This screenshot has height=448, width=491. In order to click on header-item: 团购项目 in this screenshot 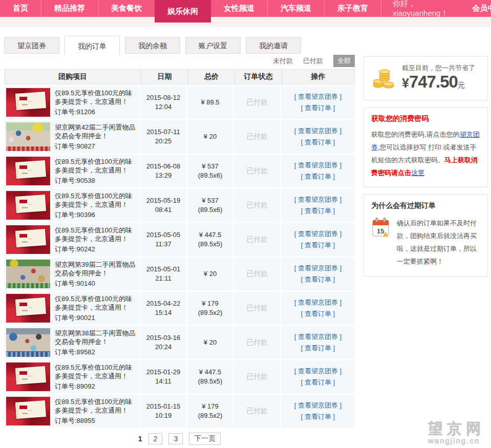, I will do `click(73, 77)`.